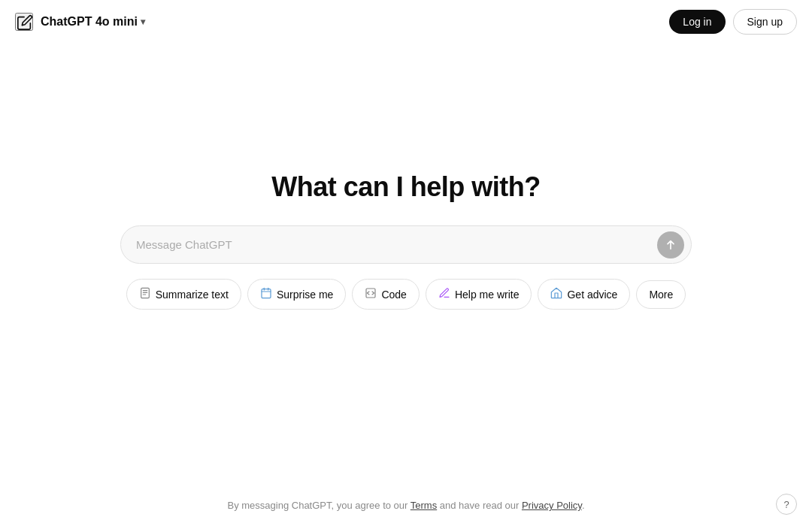 This screenshot has height=526, width=812. Describe the element at coordinates (143, 22) in the screenshot. I see `chevron-down-icon: ▾` at that location.